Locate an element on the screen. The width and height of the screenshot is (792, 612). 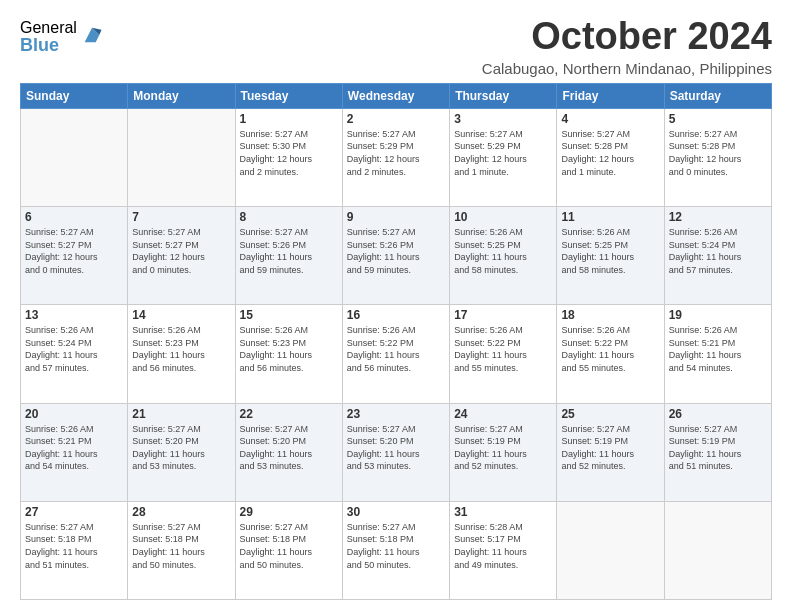
day-number: 19 is located at coordinates (718, 315).